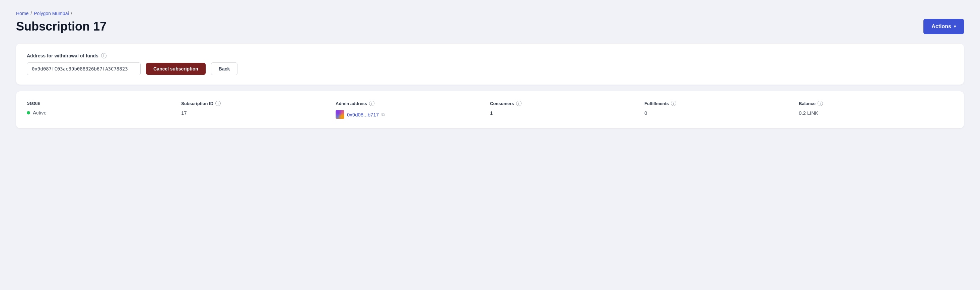 The image size is (980, 290). I want to click on breadcrumb-network: Polygon Mumbai, so click(51, 13).